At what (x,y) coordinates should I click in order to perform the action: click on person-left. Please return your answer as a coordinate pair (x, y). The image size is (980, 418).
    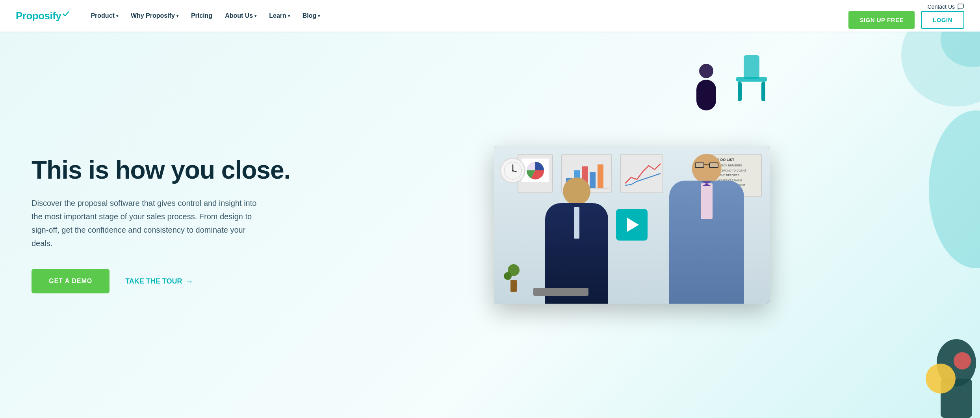
    Looking at the image, I should click on (577, 241).